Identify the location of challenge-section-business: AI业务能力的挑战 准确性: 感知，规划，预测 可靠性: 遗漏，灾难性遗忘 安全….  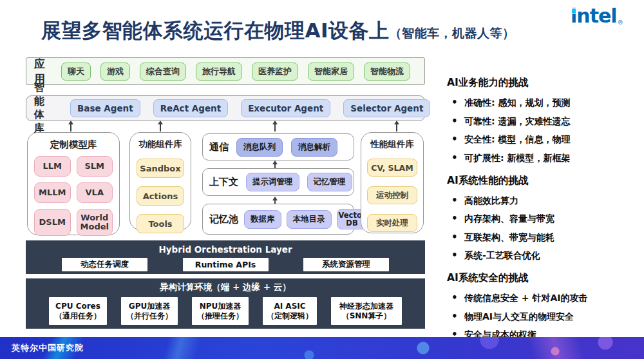
(544, 120).